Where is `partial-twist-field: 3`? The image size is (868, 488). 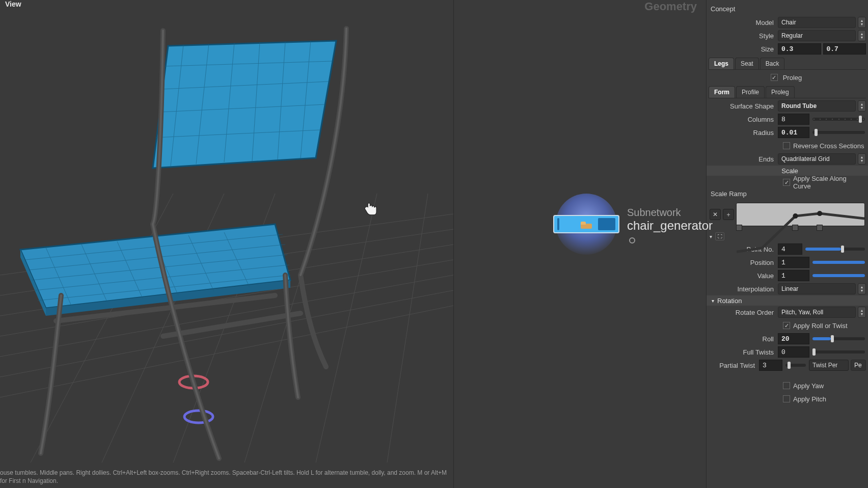 partial-twist-field: 3 is located at coordinates (771, 365).